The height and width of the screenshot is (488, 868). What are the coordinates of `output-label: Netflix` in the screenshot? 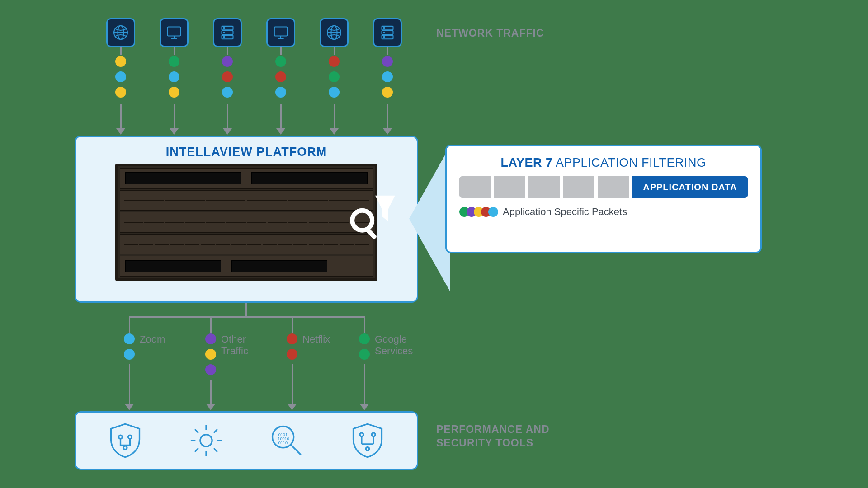 It's located at (316, 339).